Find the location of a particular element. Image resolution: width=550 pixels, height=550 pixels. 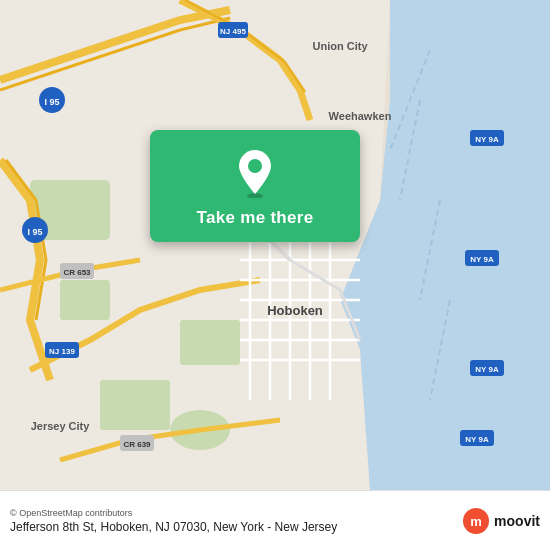

svg-text: CR 653 is located at coordinates (77, 272).